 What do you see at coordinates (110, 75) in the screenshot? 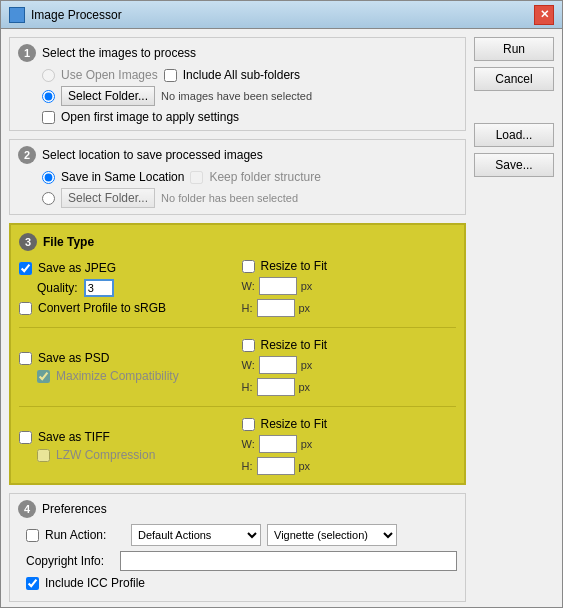
I see `use-open-images-label: Use Open Images` at bounding box center [110, 75].